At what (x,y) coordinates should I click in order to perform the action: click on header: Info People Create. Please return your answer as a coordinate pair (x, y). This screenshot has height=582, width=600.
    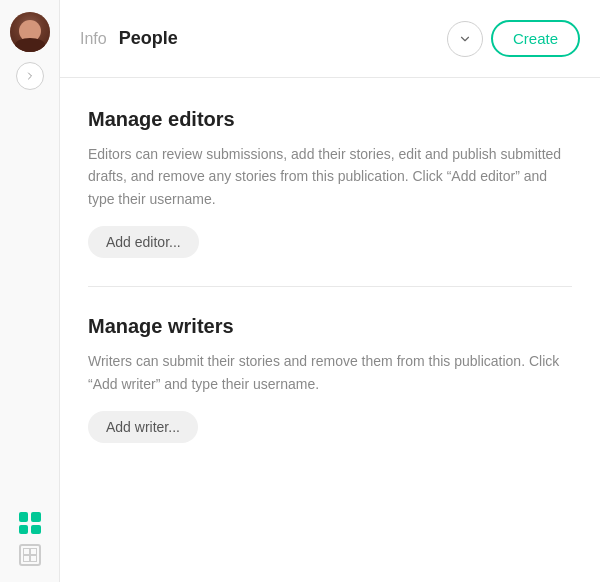
    Looking at the image, I should click on (330, 39).